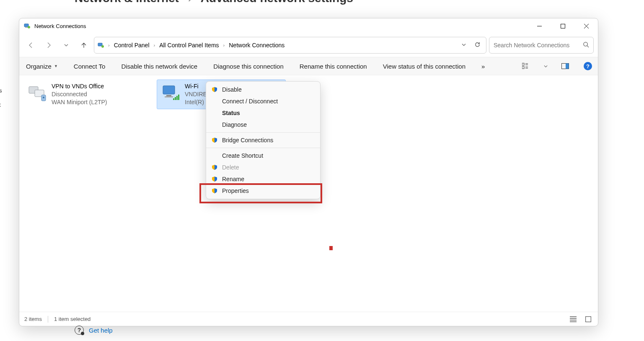  What do you see at coordinates (424, 66) in the screenshot?
I see `view-status-button: View status of this connection` at bounding box center [424, 66].